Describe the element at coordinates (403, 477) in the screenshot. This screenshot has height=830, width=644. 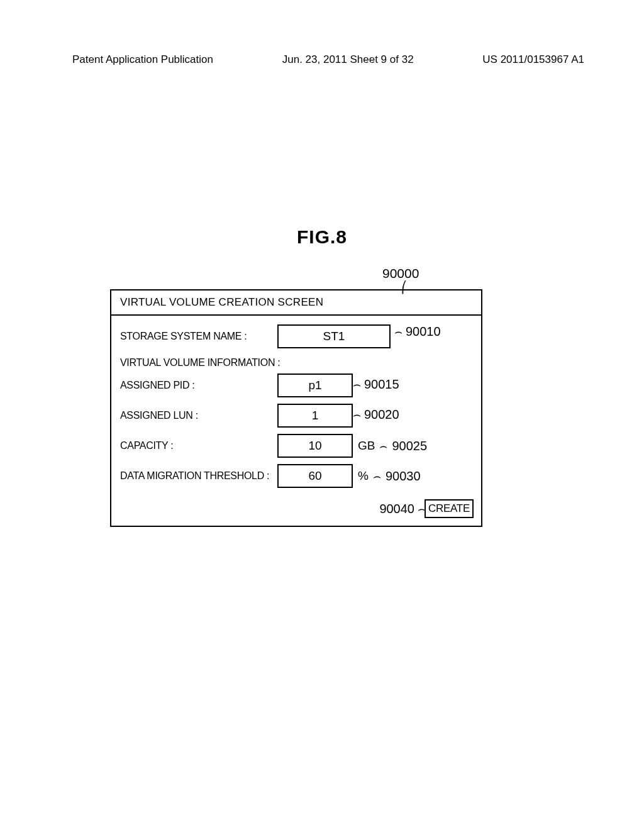
I see `threshold-ref-number: 90030` at that location.